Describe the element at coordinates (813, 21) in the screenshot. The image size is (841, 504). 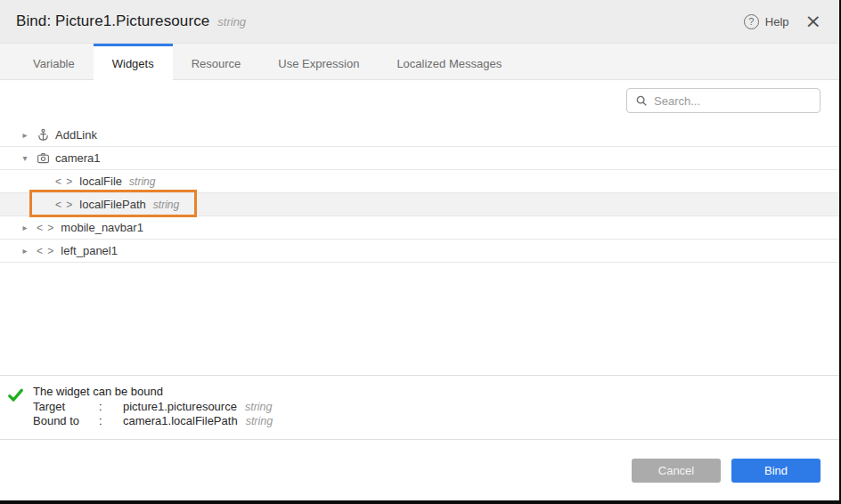
I see `close-icon: ×` at that location.